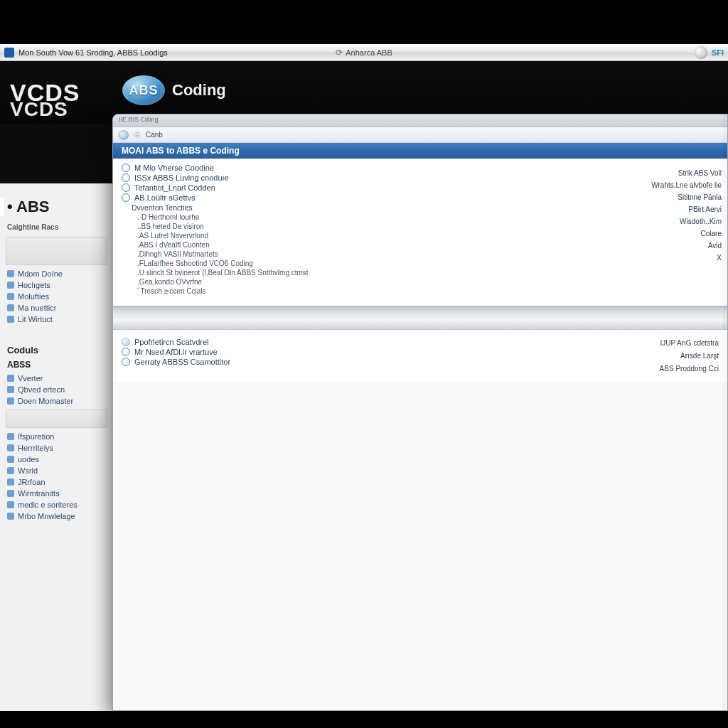 This screenshot has width=728, height=728. I want to click on info-line: Strik ABS Voll, so click(667, 173).